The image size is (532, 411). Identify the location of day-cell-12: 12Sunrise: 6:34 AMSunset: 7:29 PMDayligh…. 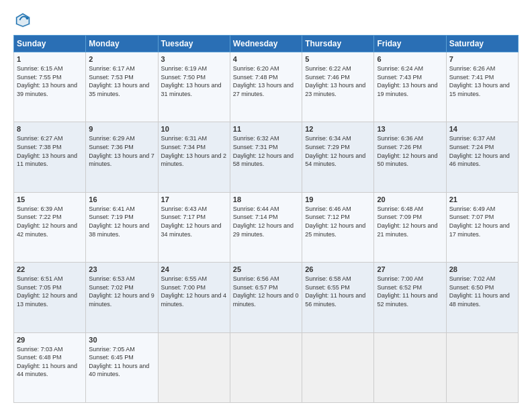
(339, 157).